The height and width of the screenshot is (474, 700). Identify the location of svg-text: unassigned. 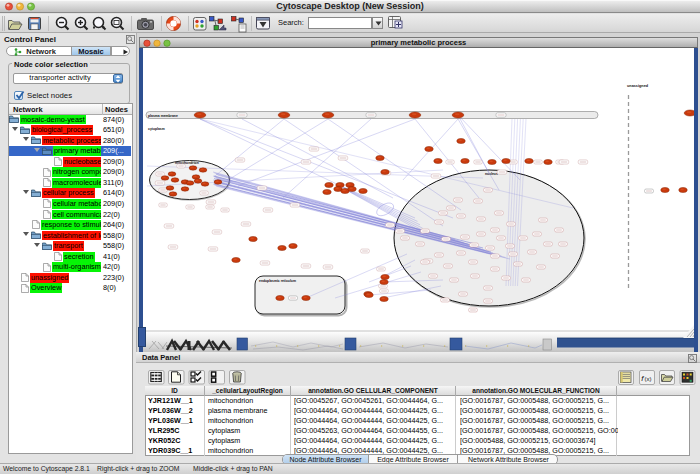
(638, 86).